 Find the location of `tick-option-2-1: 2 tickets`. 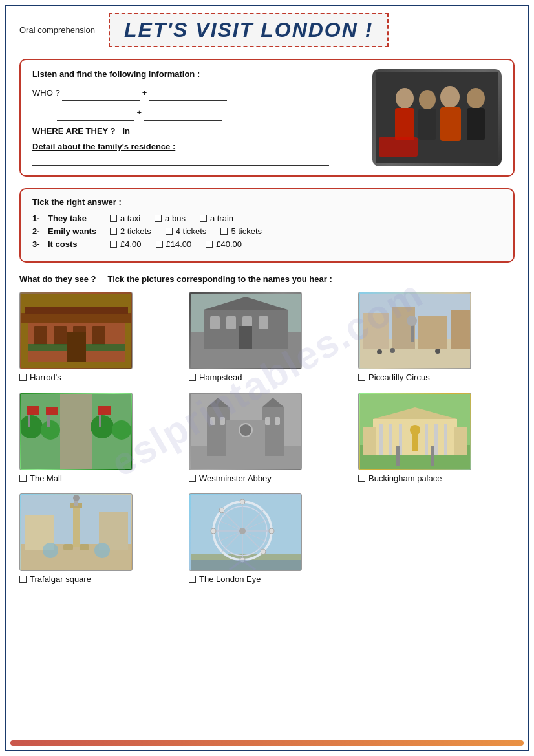

tick-option-2-1: 2 tickets is located at coordinates (131, 232).